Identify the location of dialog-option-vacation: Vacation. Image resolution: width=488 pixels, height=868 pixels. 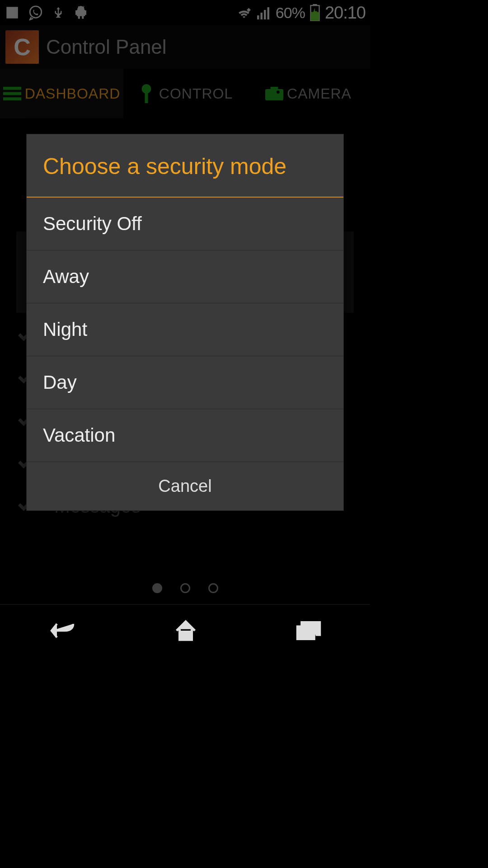
(185, 436).